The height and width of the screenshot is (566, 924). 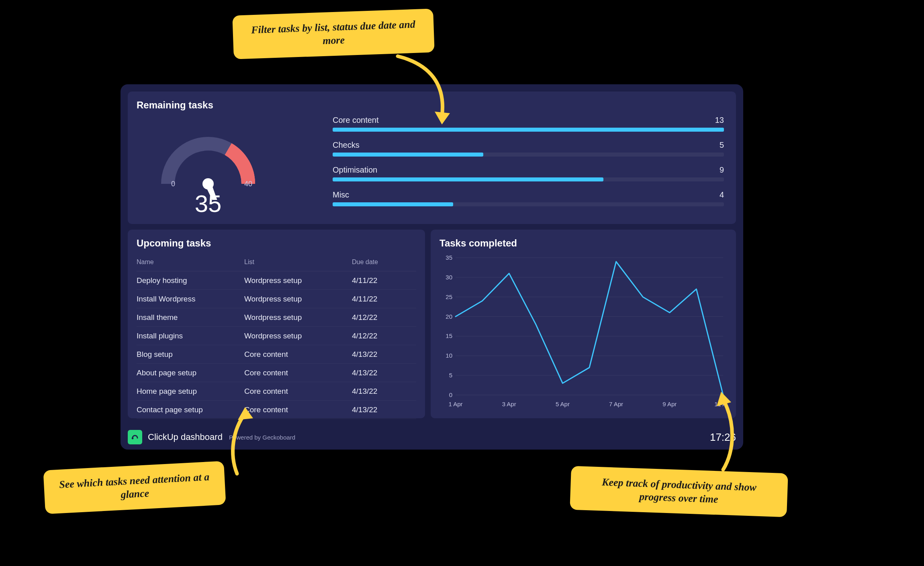 I want to click on cell-name: Contact page setup, so click(x=190, y=410).